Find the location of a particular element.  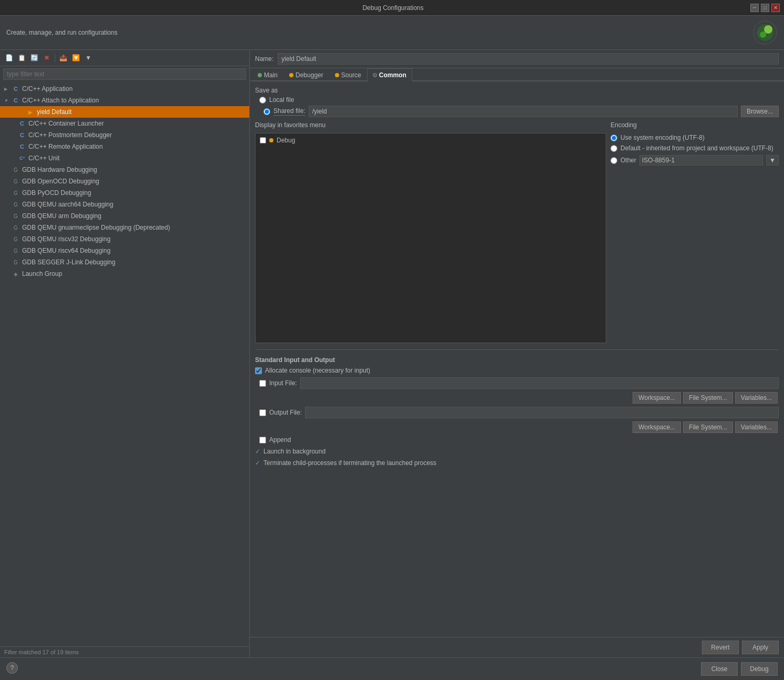

launch-background-label: Launch in background is located at coordinates (294, 451).